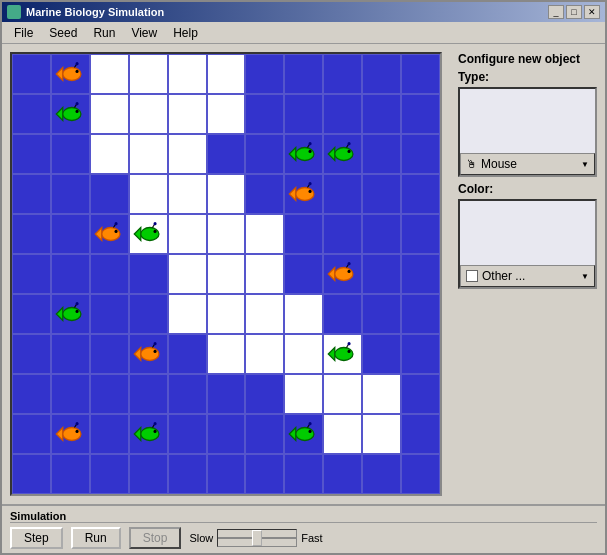 This screenshot has width=607, height=555. I want to click on minimize-button: _, so click(556, 12).